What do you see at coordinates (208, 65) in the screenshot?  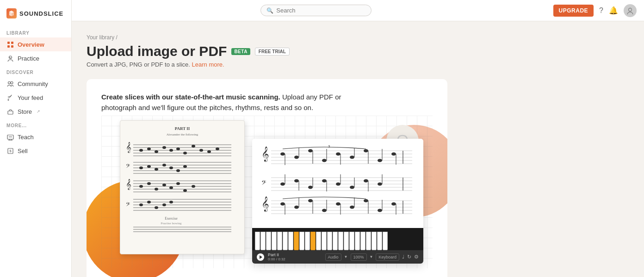 I see `learn-more-link: Learn more.` at bounding box center [208, 65].